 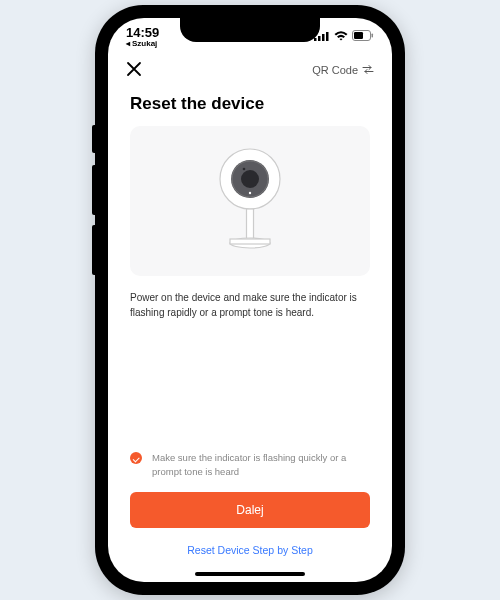 I want to click on confirm-text: Make sure the indicator is flashing quic…, so click(x=261, y=464).